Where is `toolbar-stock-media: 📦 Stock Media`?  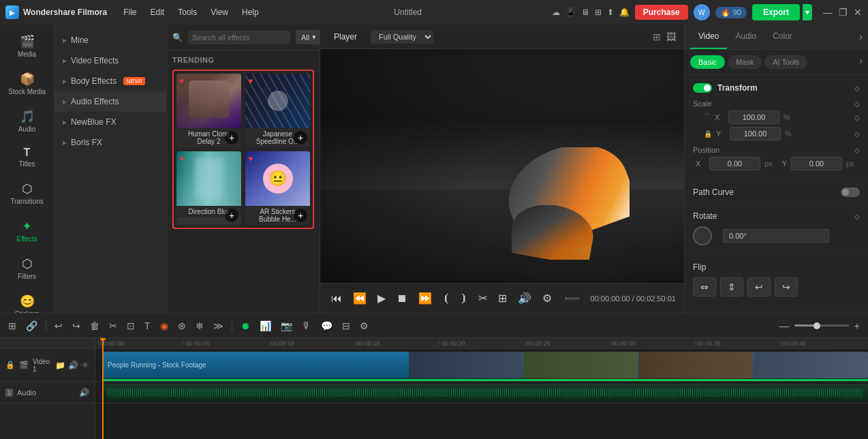
toolbar-stock-media: 📦 Stock Media is located at coordinates (27, 83).